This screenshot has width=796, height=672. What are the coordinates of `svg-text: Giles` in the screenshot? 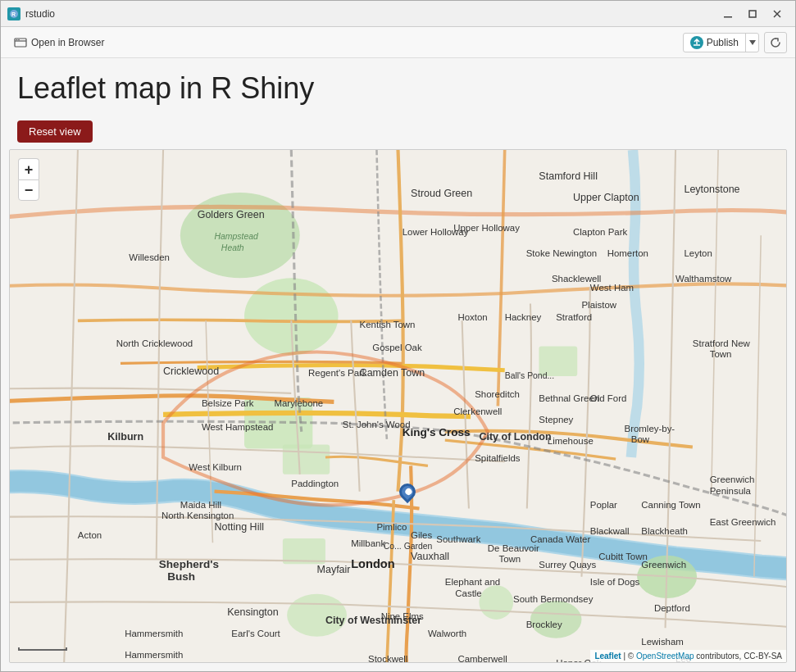 It's located at (421, 535).